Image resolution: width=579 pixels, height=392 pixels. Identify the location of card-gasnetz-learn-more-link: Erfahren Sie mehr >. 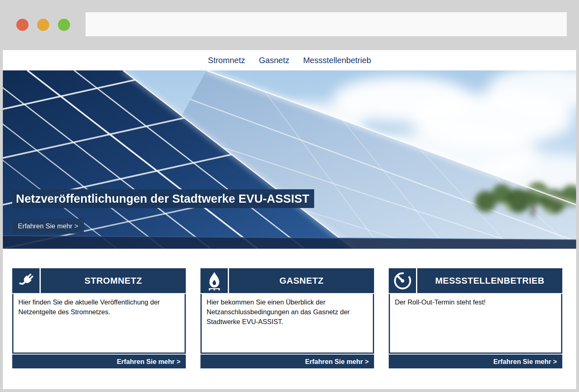
(287, 361).